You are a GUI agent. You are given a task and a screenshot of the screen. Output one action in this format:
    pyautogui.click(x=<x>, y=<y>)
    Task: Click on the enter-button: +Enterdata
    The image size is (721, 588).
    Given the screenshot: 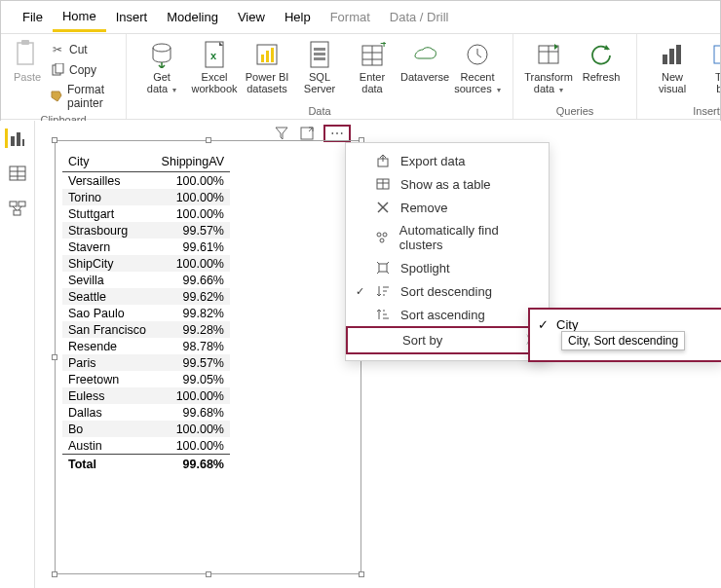 What is the action you would take?
    pyautogui.click(x=372, y=67)
    